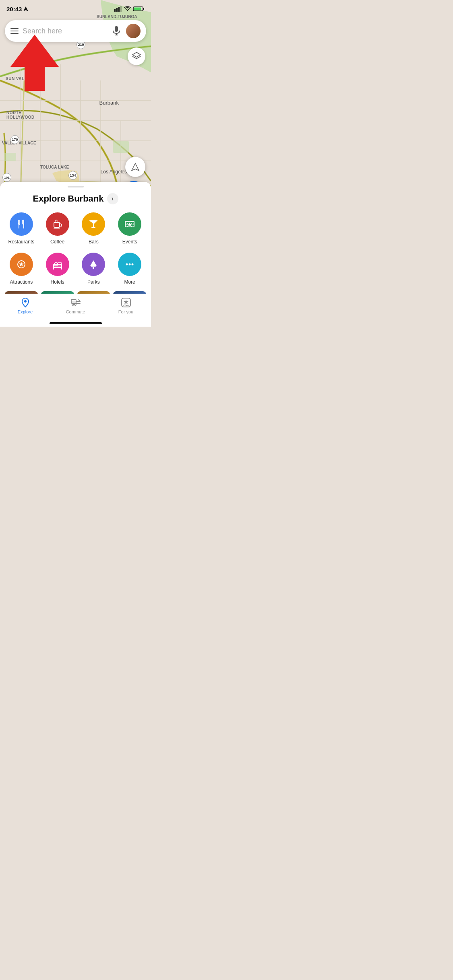 This screenshot has width=453, height=980. Describe the element at coordinates (58, 264) in the screenshot. I see `hotel-icon` at that location.